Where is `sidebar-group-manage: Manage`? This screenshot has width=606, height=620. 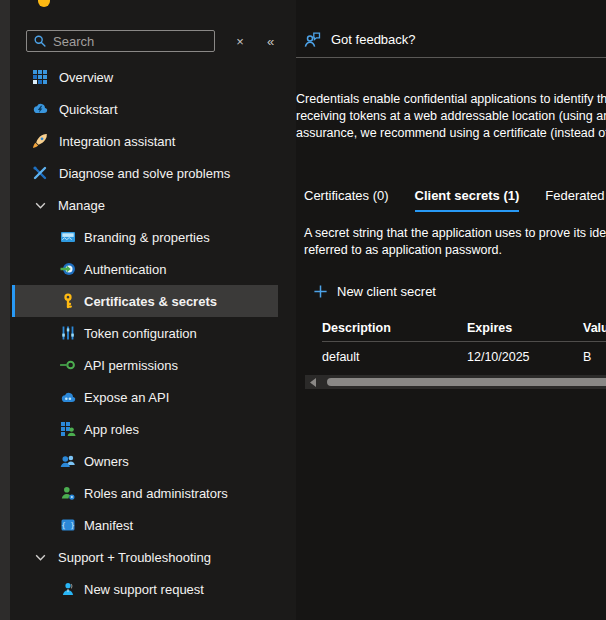
sidebar-group-manage: Manage is located at coordinates (145, 205).